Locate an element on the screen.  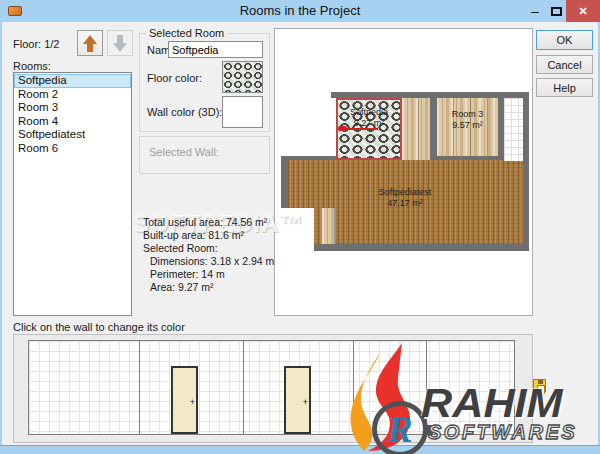
ok-button: OK is located at coordinates (564, 40).